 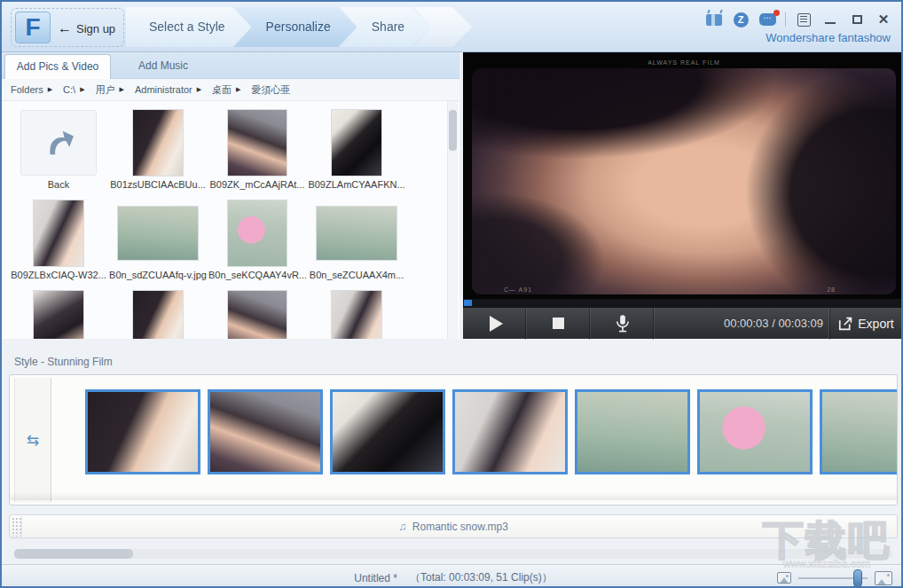 What do you see at coordinates (163, 67) in the screenshot?
I see `tab-add-music: Add Music` at bounding box center [163, 67].